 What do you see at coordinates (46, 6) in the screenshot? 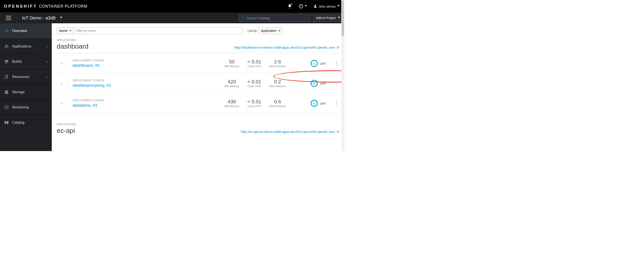
I see `brand: OPENSHIFT CONTAINER PLATFORM` at bounding box center [46, 6].